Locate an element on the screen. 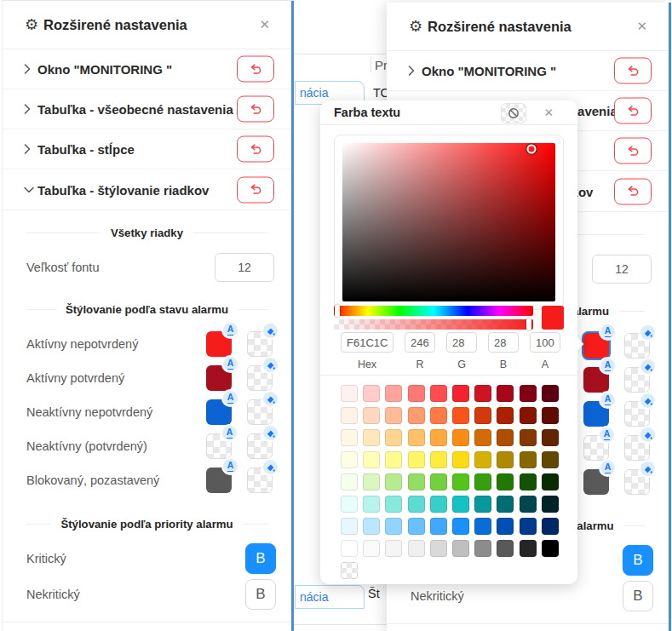 This screenshot has width=672, height=631. transparent-palette-swatch is located at coordinates (349, 571).